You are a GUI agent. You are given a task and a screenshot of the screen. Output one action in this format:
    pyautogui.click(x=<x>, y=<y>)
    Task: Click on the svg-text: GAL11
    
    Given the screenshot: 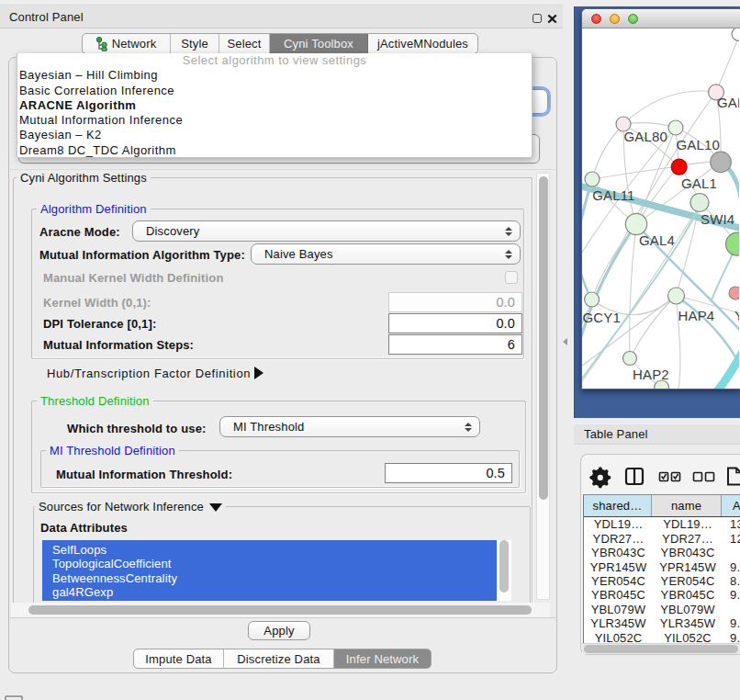 What is the action you would take?
    pyautogui.click(x=613, y=195)
    